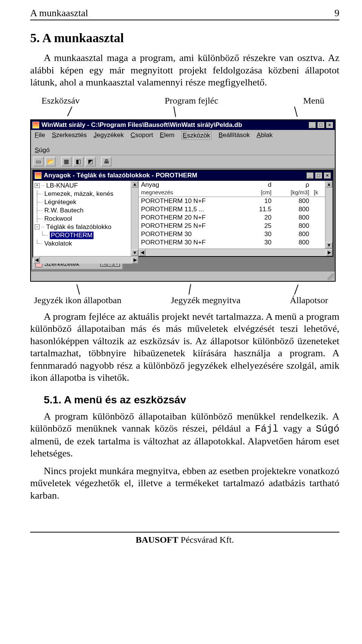 Image resolution: width=362 pixels, height=644 pixels. What do you see at coordinates (206, 301) in the screenshot?
I see `callout-open-list: Jegyzék megnyitva` at bounding box center [206, 301].